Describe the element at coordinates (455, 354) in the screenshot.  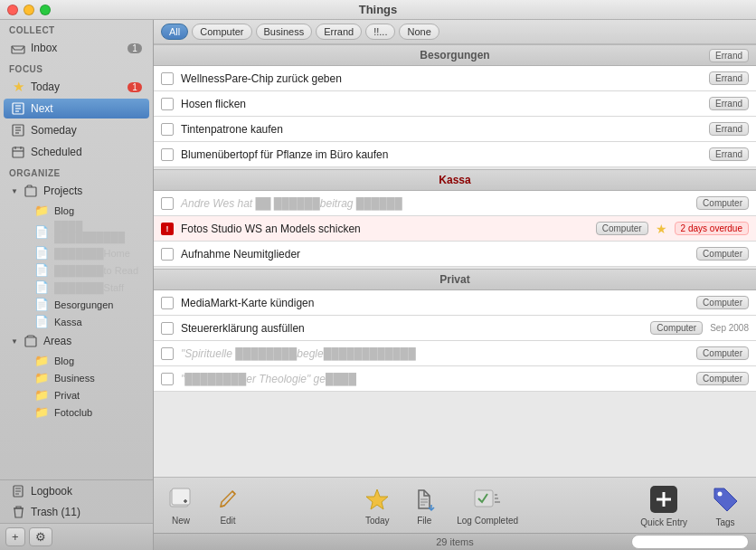
I see `table-row: "Spirituelle ████████begle████████████ C…` at that location.